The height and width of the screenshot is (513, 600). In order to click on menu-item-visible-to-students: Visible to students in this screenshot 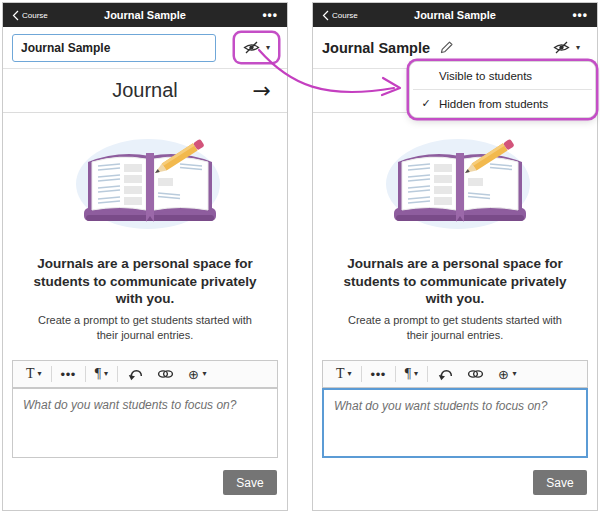, I will do `click(502, 76)`.